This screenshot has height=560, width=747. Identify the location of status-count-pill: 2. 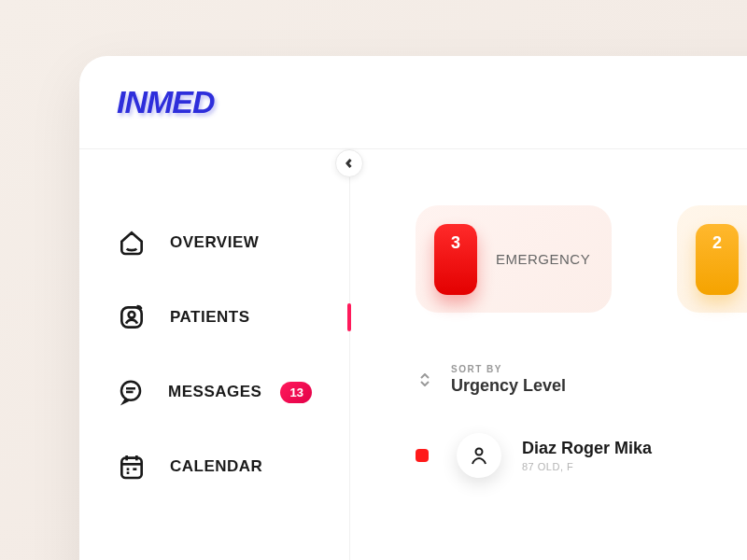
(717, 259).